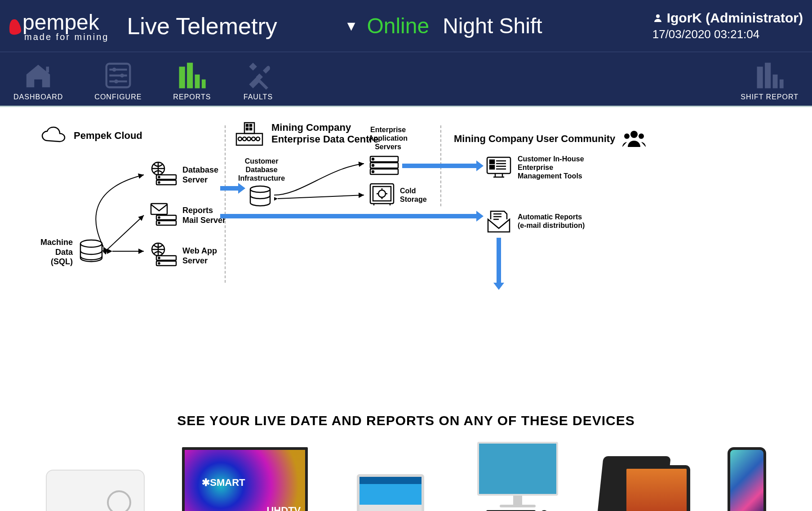 The image size is (812, 511). I want to click on mail-server-a: Reports, so click(204, 211).